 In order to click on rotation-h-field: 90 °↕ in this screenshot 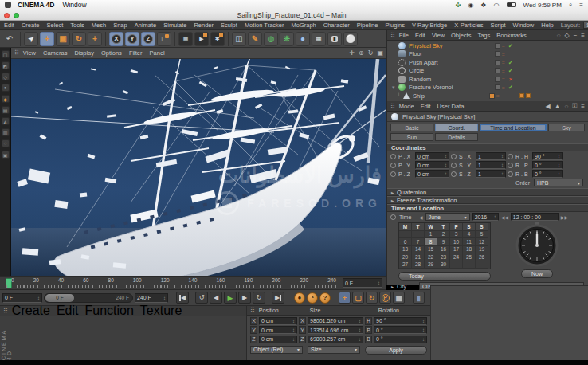, I will do `click(400, 321)`.